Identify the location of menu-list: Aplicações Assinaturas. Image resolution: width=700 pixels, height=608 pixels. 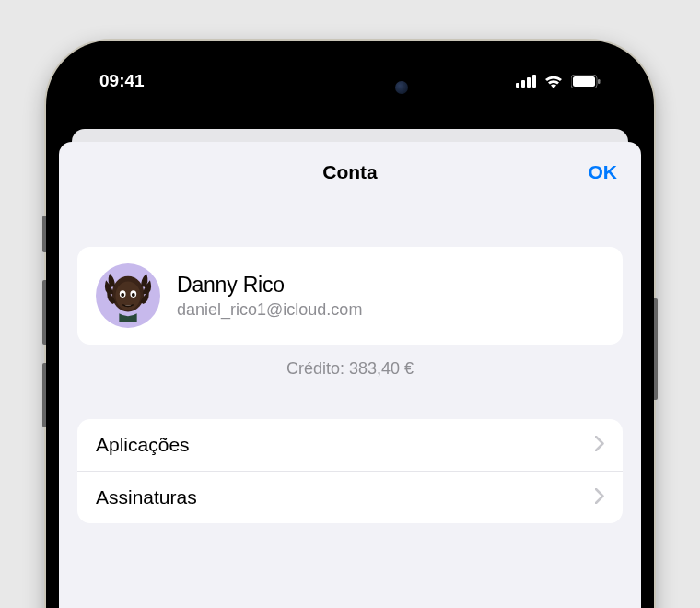
(350, 472).